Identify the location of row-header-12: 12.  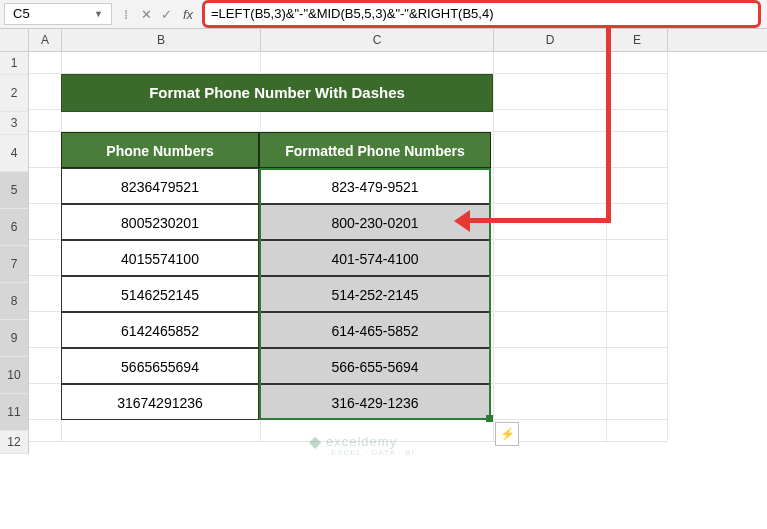
(14, 442).